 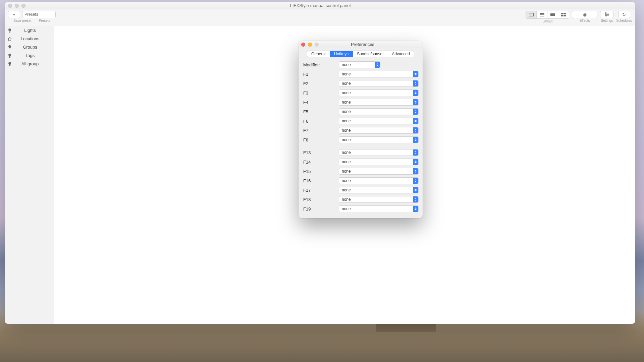 What do you see at coordinates (319, 190) in the screenshot?
I see `hotkey-label: F17` at bounding box center [319, 190].